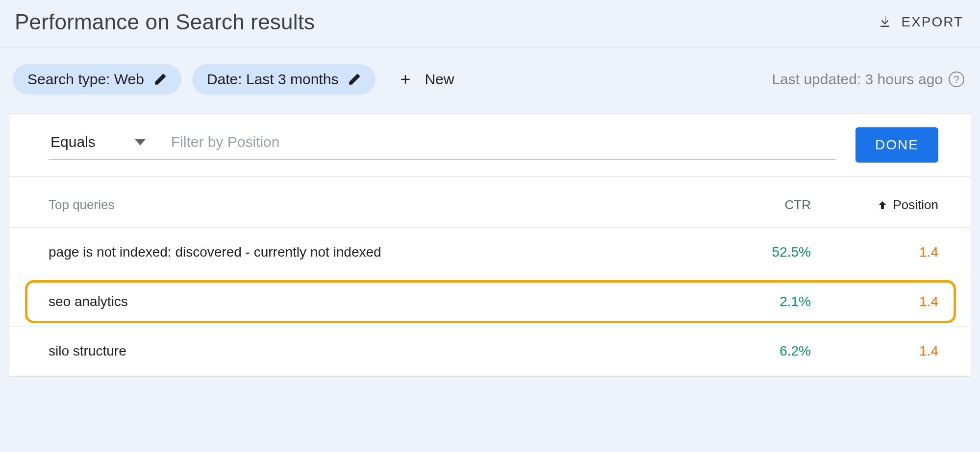 The width and height of the screenshot is (980, 452). I want to click on table-header: Top queries CTR Position, so click(490, 202).